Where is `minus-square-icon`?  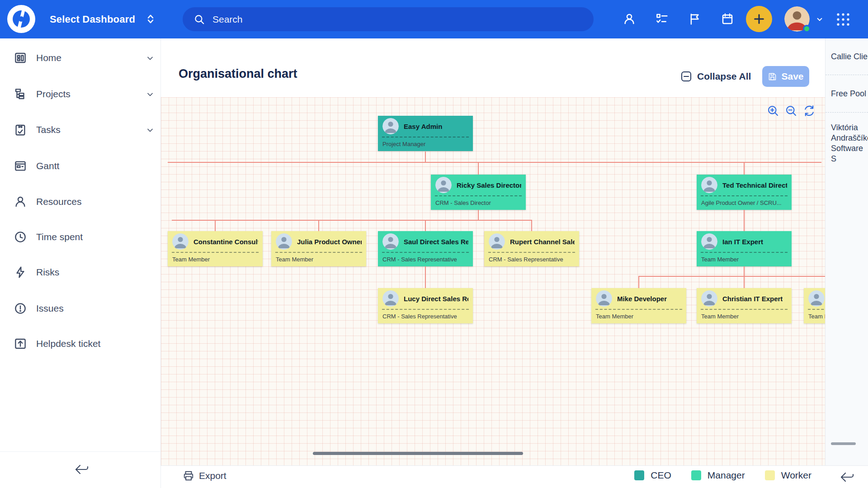
minus-square-icon is located at coordinates (686, 76).